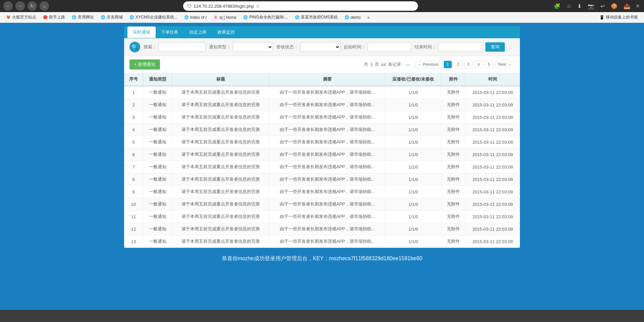  What do you see at coordinates (322, 192) in the screenshot?
I see `table-row: 9 一般通知 请于本周五前完成重点开发者信息的完善 由于一些开发者长期发布违规A…` at bounding box center [322, 192].